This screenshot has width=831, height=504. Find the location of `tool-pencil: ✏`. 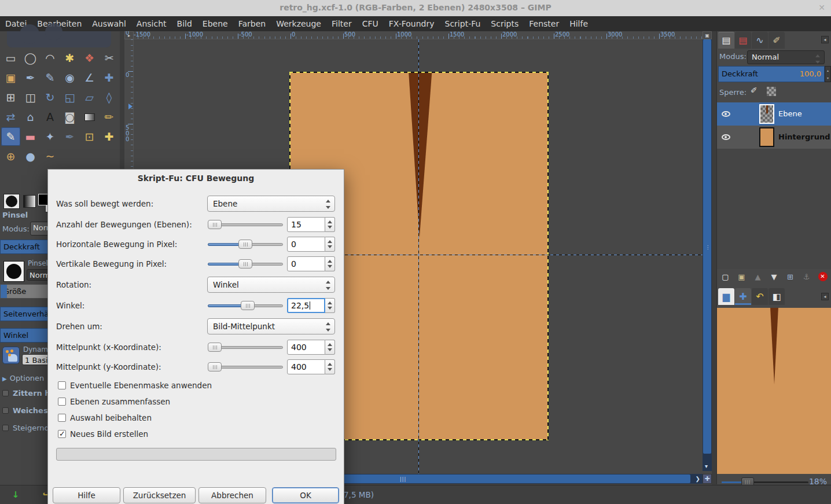

tool-pencil: ✏ is located at coordinates (109, 117).